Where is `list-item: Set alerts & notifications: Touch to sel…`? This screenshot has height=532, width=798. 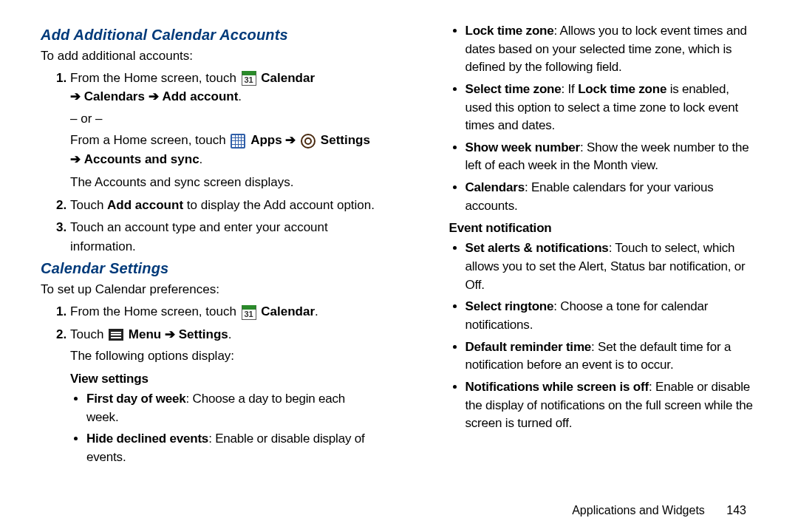
list-item: Set alerts & notifications: Touch to sel… is located at coordinates (610, 267).